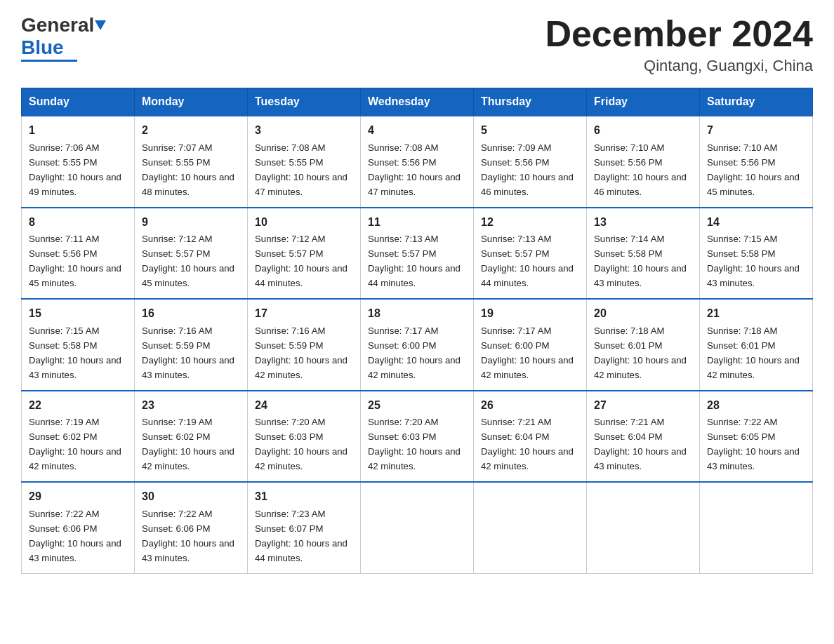 This screenshot has height=644, width=834. I want to click on calendar-cell: 31Sunrise: 7:23 AMSunset: 6:07 PMDayligh…, so click(305, 528).